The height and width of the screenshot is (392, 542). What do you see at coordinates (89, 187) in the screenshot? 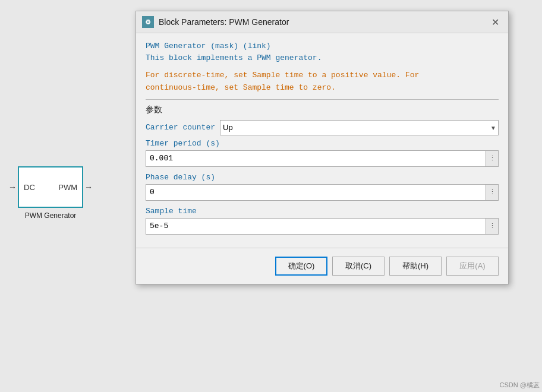
I see `pwm-arrow-right: →` at bounding box center [89, 187].